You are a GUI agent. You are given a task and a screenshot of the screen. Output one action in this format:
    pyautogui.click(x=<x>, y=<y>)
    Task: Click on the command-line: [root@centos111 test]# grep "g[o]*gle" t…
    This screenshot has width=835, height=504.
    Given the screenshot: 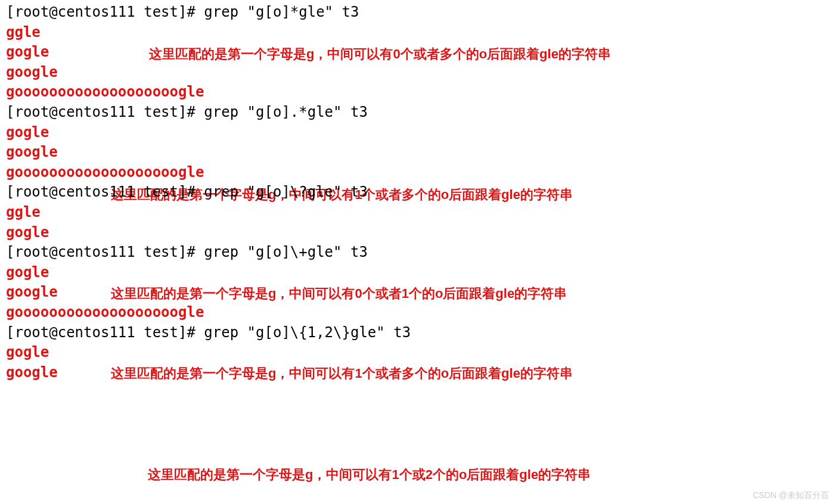 What is the action you would take?
    pyautogui.click(x=417, y=13)
    